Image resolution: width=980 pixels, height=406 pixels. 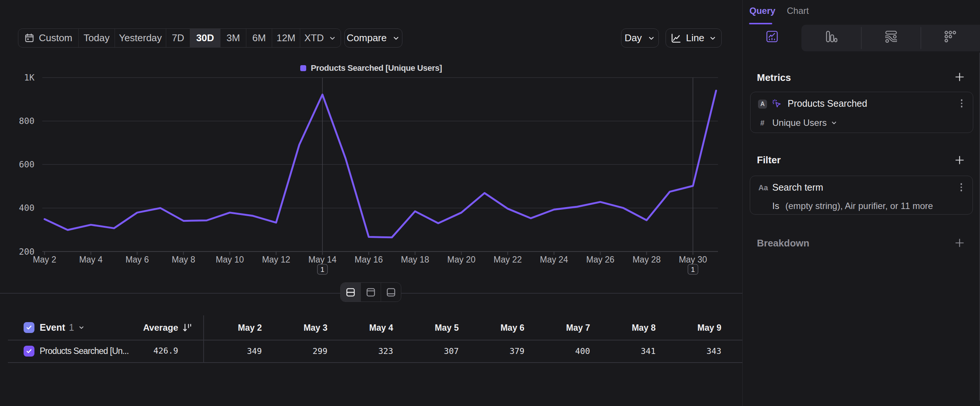 I want to click on svg-text: May 22, so click(x=508, y=260).